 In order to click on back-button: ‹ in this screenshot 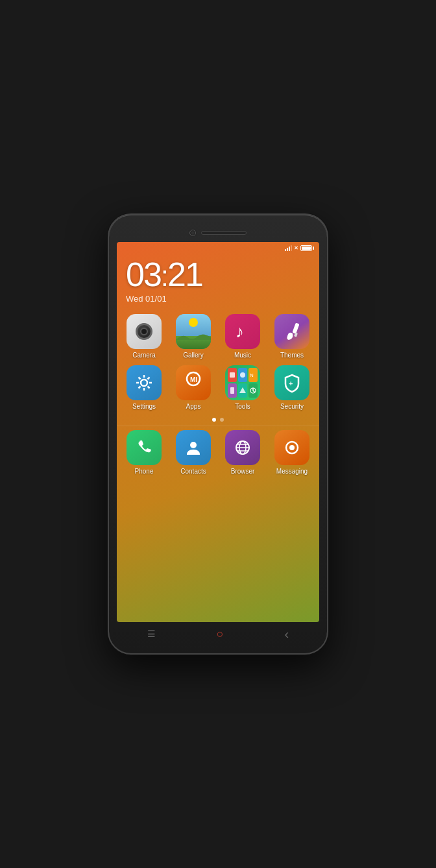, I will do `click(287, 634)`.